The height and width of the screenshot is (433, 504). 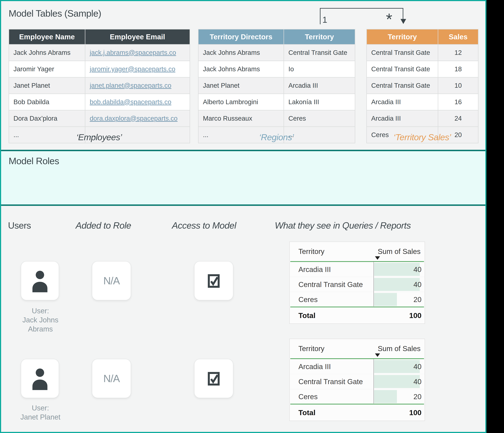 I want to click on relationship-line-left, so click(x=320, y=16).